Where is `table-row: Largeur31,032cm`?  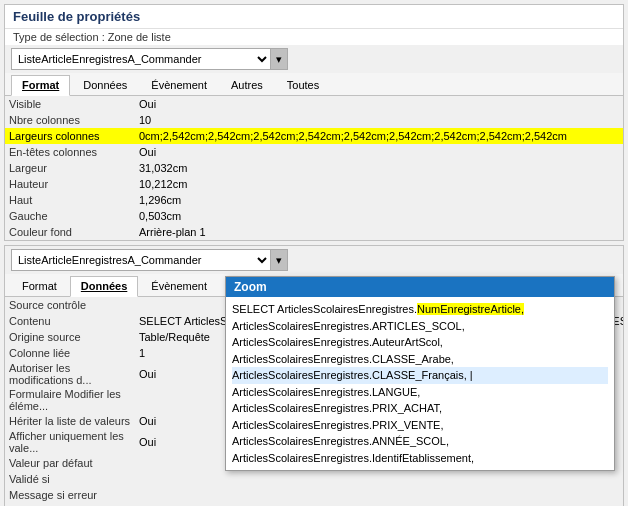
table-row: Largeur31,032cm is located at coordinates (314, 168).